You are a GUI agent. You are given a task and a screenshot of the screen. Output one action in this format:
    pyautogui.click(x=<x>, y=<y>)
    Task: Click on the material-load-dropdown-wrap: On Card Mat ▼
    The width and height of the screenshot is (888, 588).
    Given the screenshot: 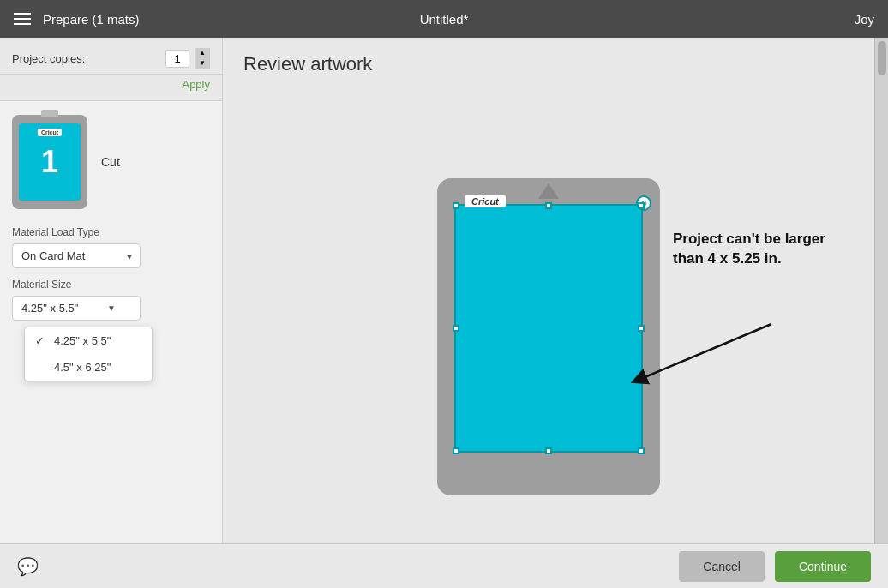 What is the action you would take?
    pyautogui.click(x=76, y=255)
    